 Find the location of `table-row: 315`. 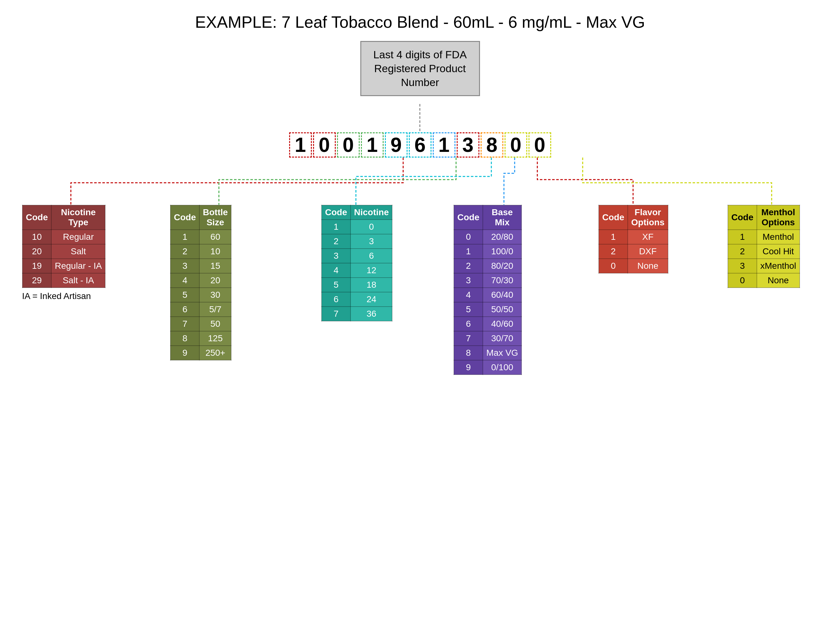

table-row: 315 is located at coordinates (201, 266).